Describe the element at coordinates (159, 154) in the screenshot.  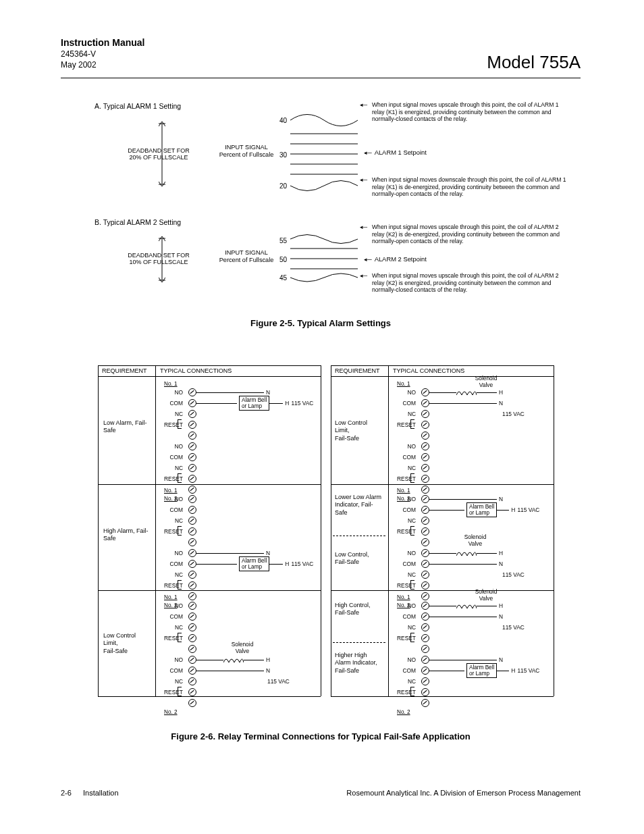
I see `deadband-a-label: DEADBAND SET FOR 20% OF FULLSCALE` at that location.